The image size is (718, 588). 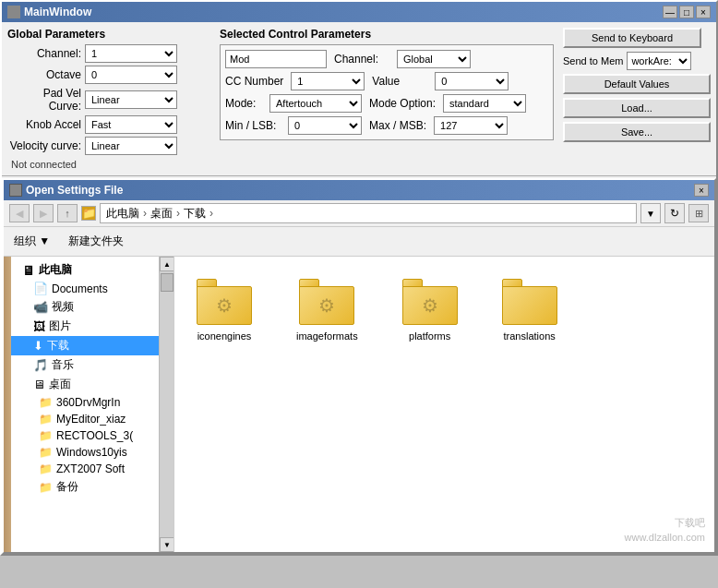 I want to click on mode-option-select: standard, so click(x=485, y=103).